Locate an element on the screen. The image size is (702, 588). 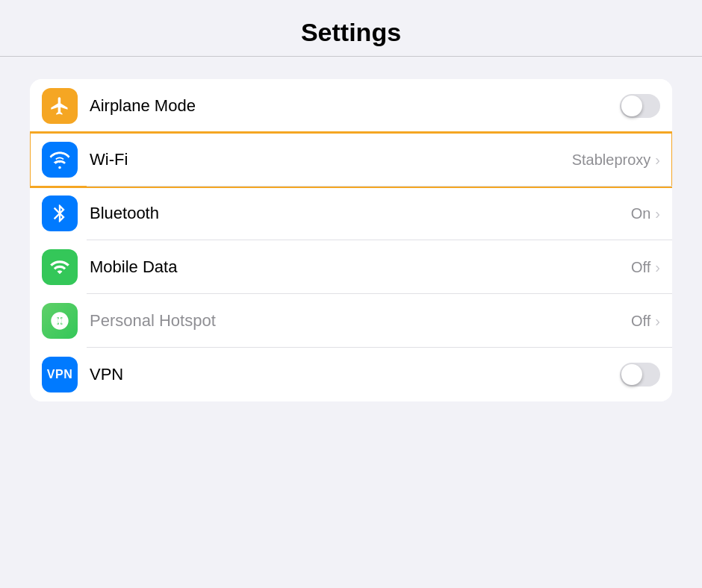
vpn-toggle is located at coordinates (640, 375).